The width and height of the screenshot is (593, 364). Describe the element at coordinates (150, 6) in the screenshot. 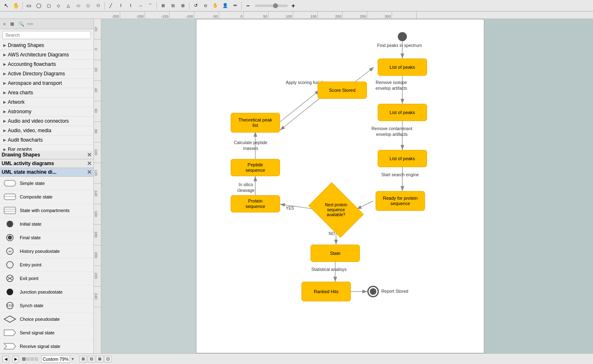

I see `curve-btn: ⌒` at that location.